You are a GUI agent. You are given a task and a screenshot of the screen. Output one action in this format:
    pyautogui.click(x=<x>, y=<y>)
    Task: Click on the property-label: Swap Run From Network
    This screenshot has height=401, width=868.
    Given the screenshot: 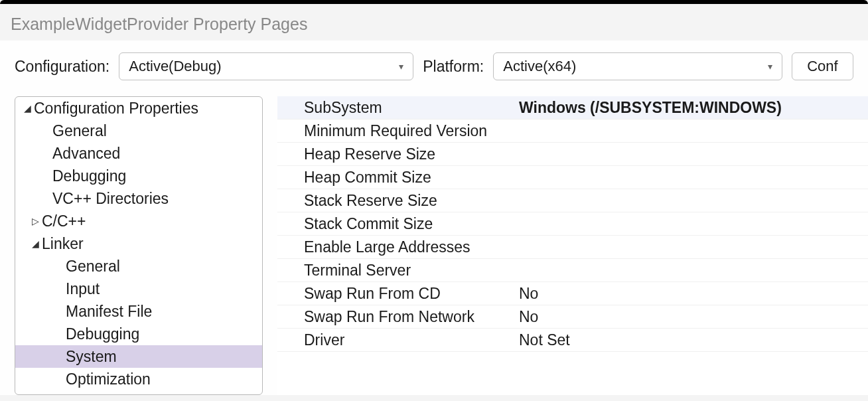 What is the action you would take?
    pyautogui.click(x=397, y=317)
    